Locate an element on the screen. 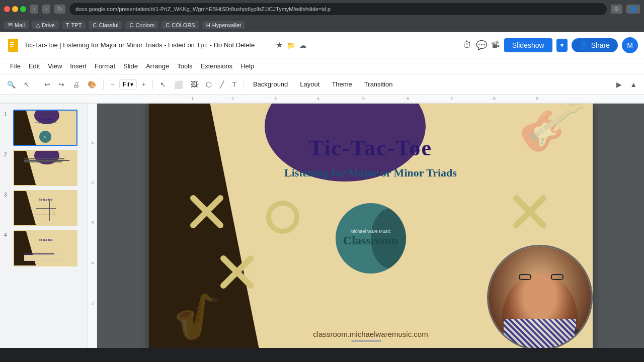 This screenshot has height=362, width=644. extensions-btn: ⚙ is located at coordinates (617, 9).